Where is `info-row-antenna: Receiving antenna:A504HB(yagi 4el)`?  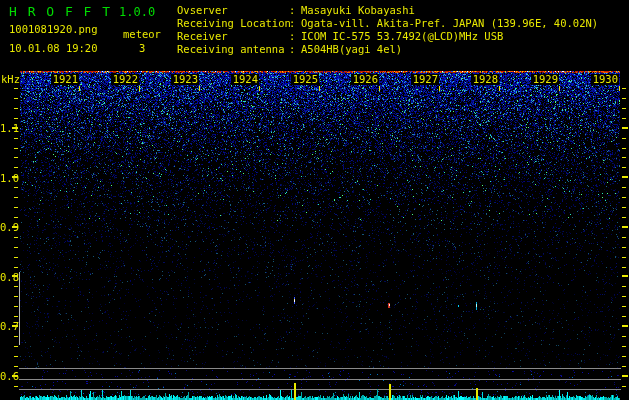
info-row-antenna: Receiving antenna:A504HB(yagi 4el) is located at coordinates (388, 50).